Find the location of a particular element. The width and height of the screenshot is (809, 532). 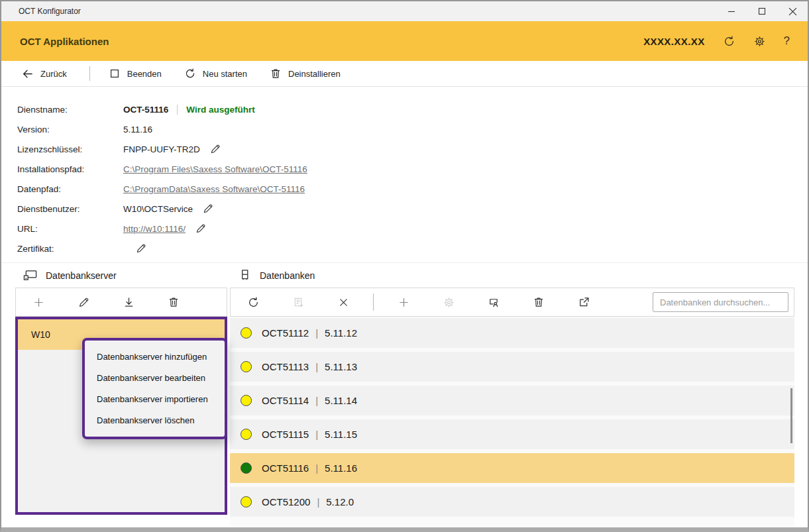

certificate-label: Zertifikat: is located at coordinates (70, 249).